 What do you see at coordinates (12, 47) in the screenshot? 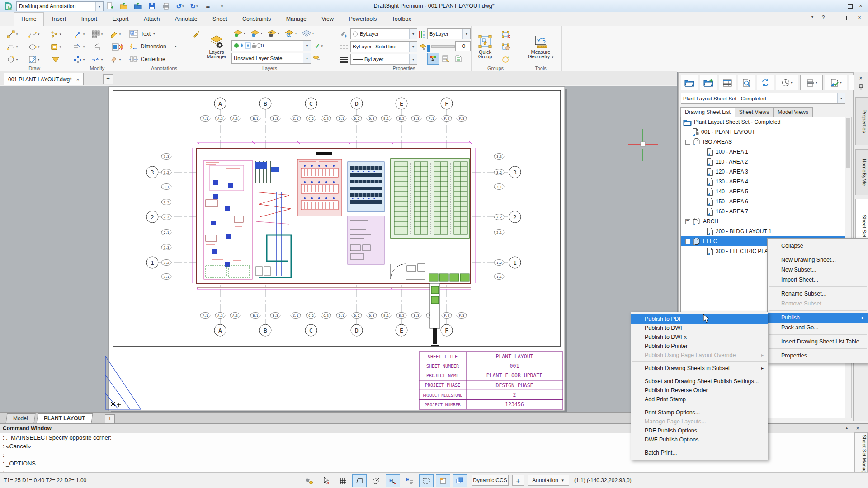
I see `arc-tool-button: ▾` at bounding box center [12, 47].